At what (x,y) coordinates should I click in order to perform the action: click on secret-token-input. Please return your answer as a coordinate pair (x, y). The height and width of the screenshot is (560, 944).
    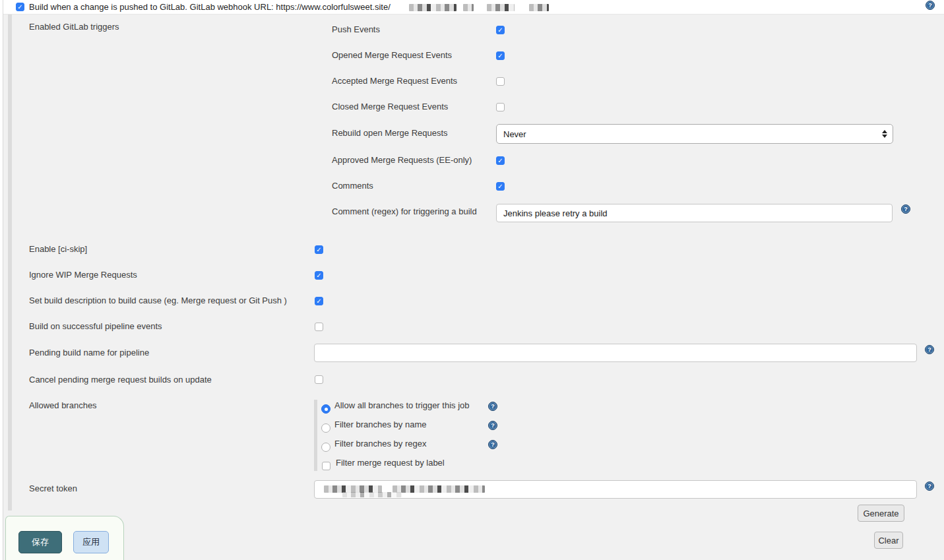
    Looking at the image, I should click on (615, 489).